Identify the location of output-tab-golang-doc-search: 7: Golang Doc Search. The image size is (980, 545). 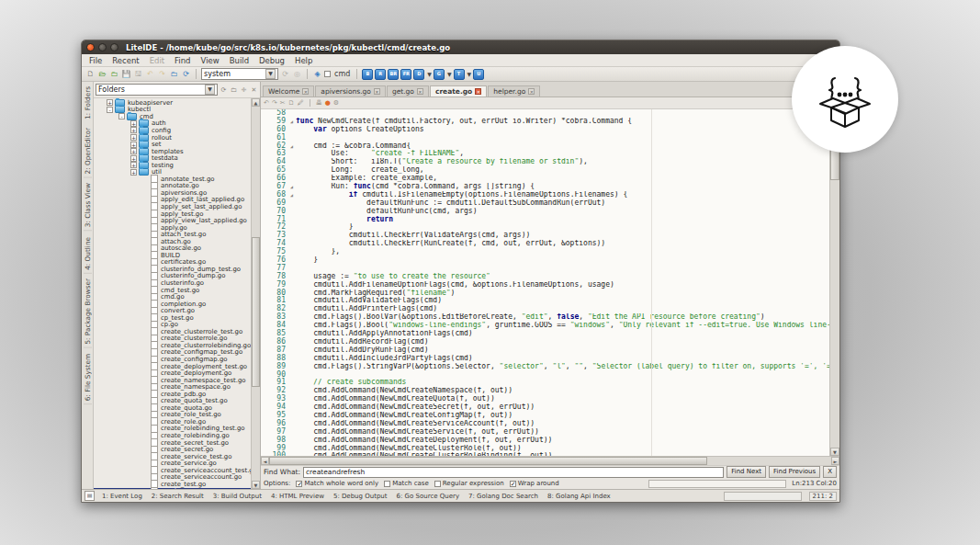
(503, 496).